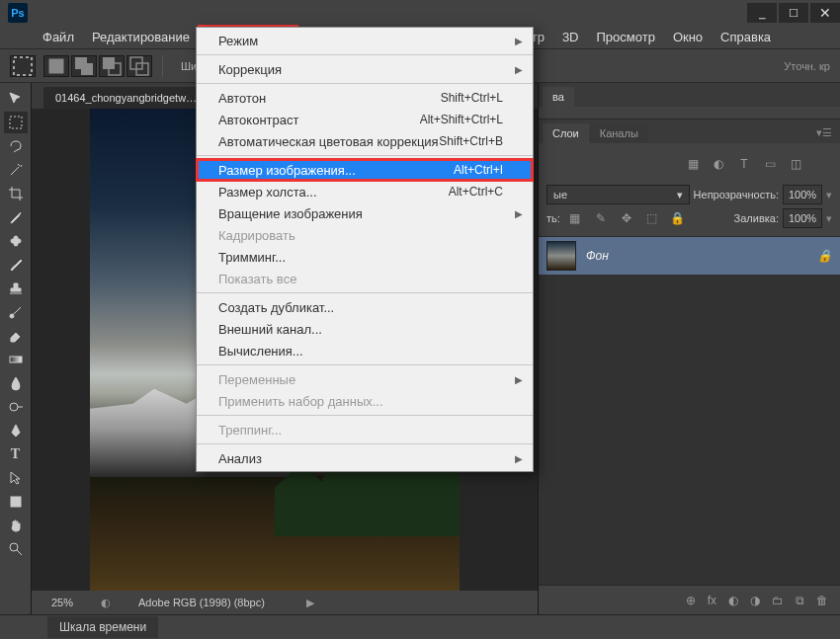 The width and height of the screenshot is (840, 639). I want to click on fill-input: 100%, so click(802, 218).